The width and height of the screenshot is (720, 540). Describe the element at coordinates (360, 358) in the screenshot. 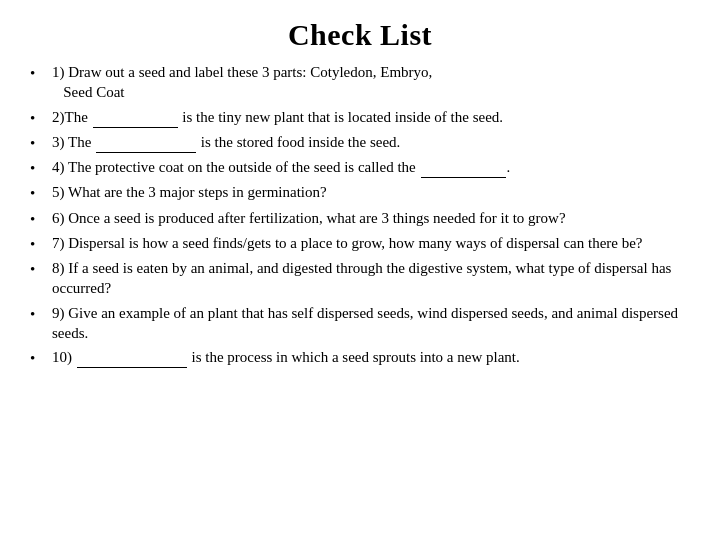

I see `list-item: • 10) is the process in which a seed spr…` at that location.